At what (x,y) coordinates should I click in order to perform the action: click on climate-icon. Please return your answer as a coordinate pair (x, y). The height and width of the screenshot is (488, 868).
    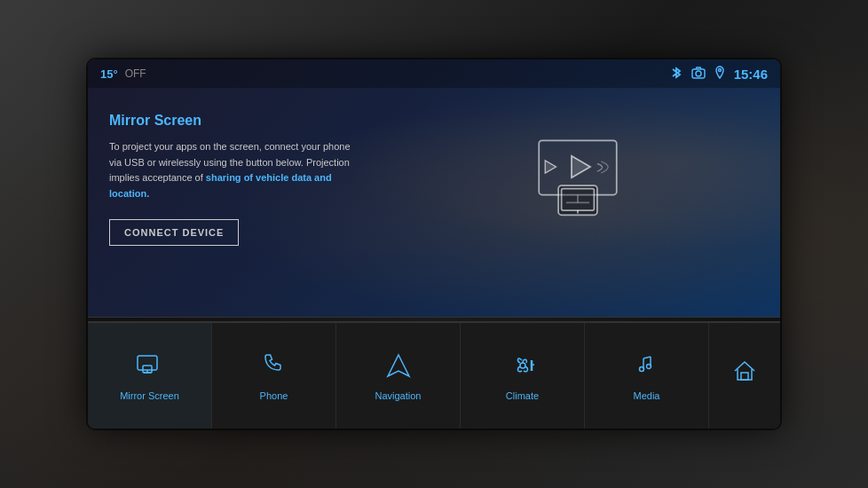
    Looking at the image, I should click on (523, 367).